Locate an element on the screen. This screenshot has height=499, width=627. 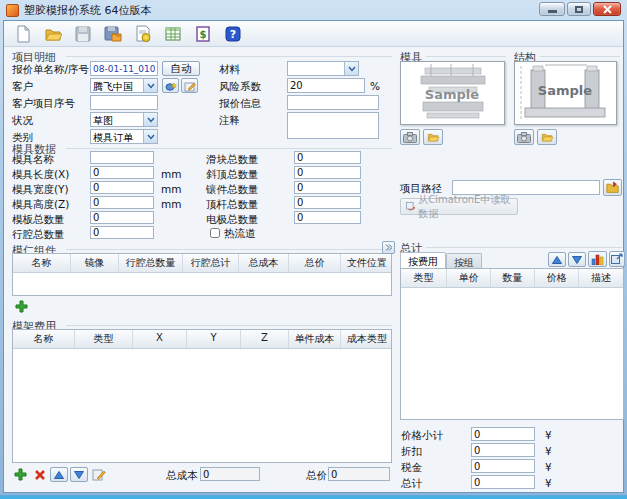
help-button: ? is located at coordinates (233, 34).